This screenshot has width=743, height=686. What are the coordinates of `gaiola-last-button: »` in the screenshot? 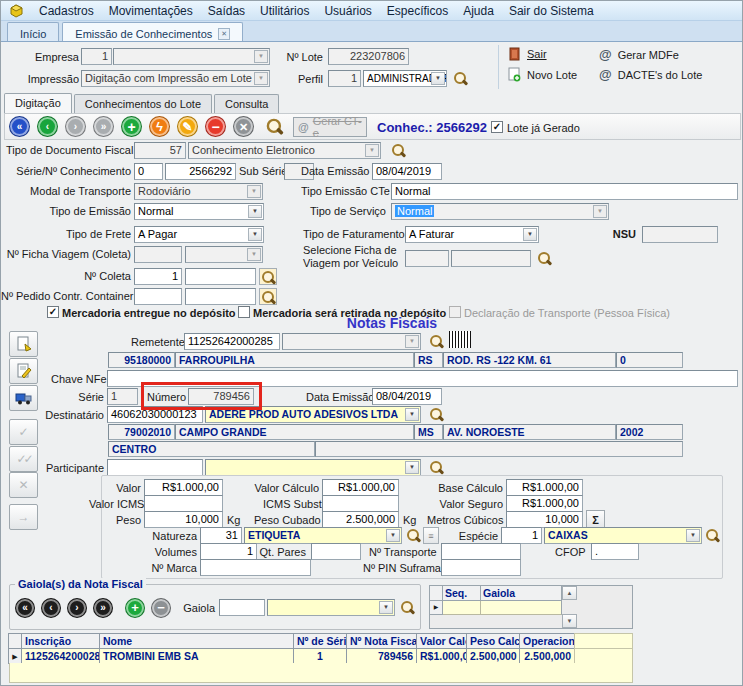 It's located at (103, 608).